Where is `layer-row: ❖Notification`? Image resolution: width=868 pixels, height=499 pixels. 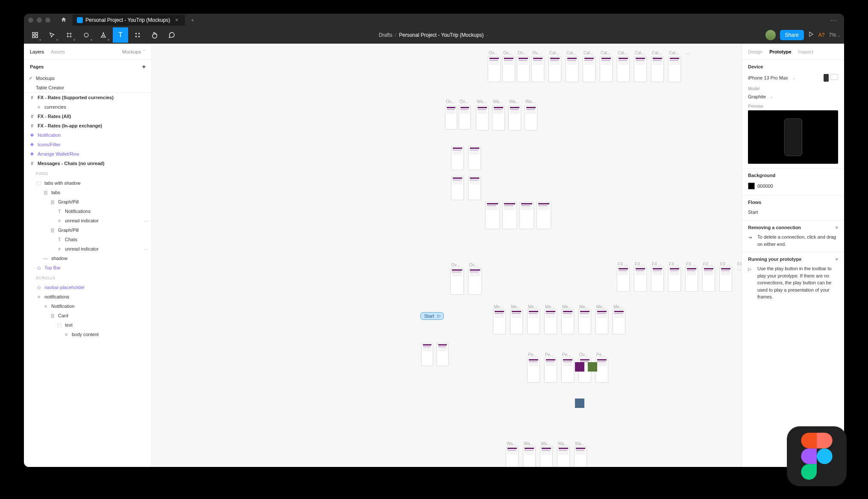
layer-row: ❖Notification is located at coordinates (88, 135).